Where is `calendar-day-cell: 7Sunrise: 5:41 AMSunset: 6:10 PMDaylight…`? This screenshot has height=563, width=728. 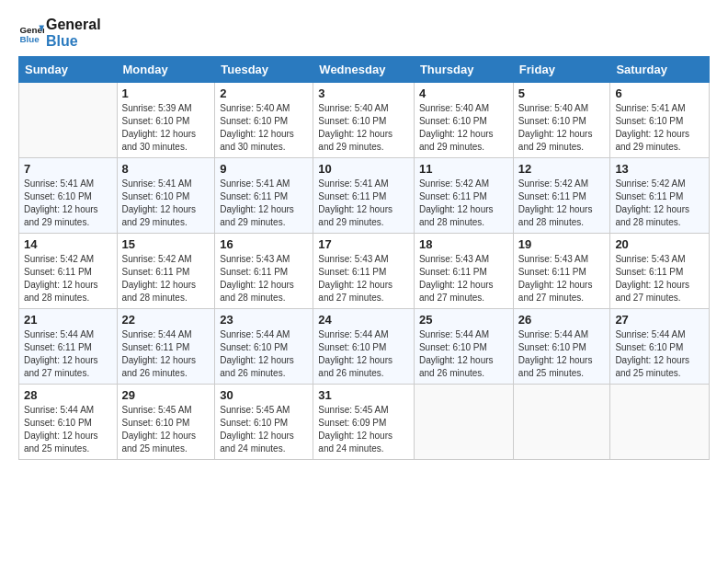
calendar-day-cell: 7Sunrise: 5:41 AMSunset: 6:10 PMDaylight… is located at coordinates (68, 196).